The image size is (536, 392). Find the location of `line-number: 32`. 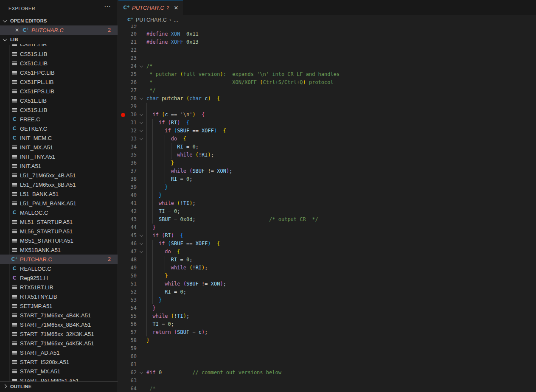

line-number: 32 is located at coordinates (127, 131).